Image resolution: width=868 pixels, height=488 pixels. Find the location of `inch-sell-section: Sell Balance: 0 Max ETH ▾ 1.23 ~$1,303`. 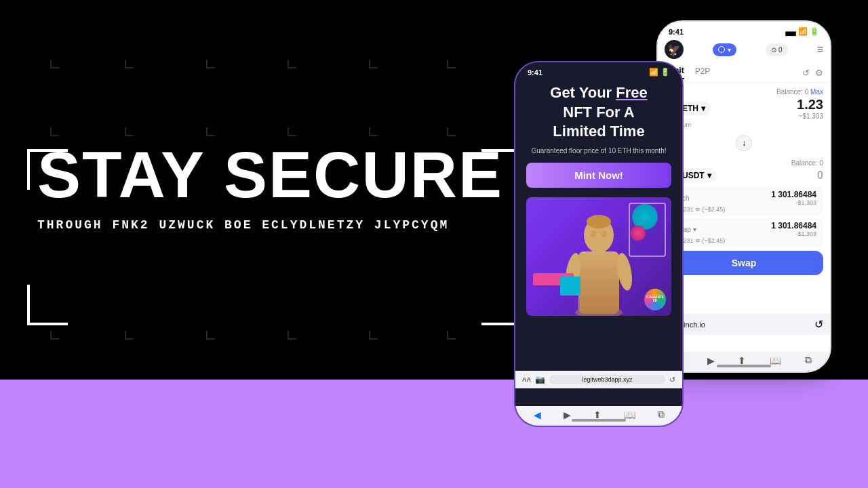

inch-sell-section: Sell Balance: 0 Max ETH ▾ 1.23 ~$1,303 is located at coordinates (744, 107).